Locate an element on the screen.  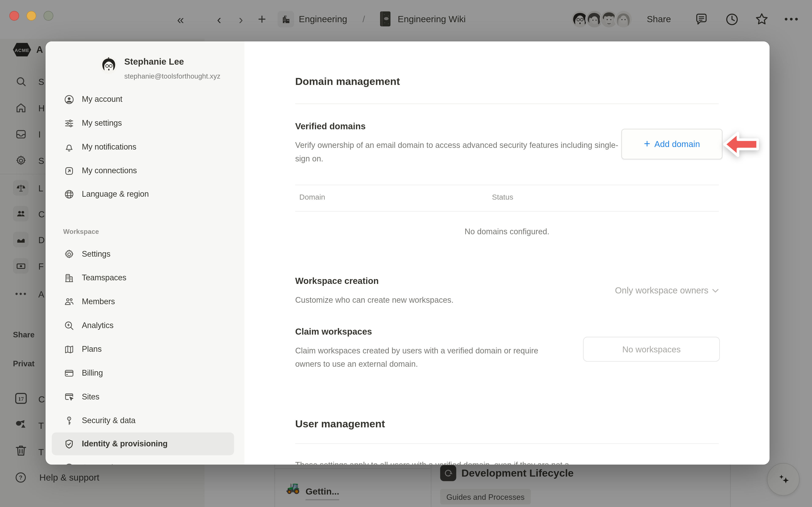
verified-domains-heading: Verified domains is located at coordinates (331, 127).